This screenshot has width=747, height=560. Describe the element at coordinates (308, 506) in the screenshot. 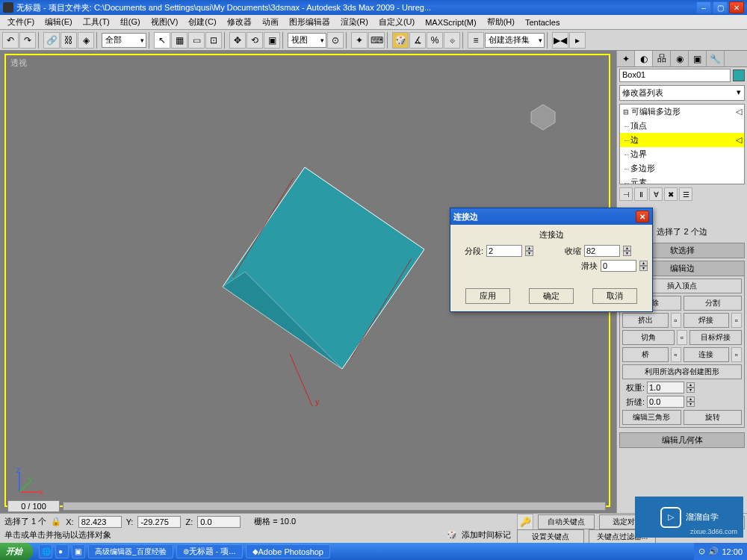

I see `timeline: 0 / 100` at that location.